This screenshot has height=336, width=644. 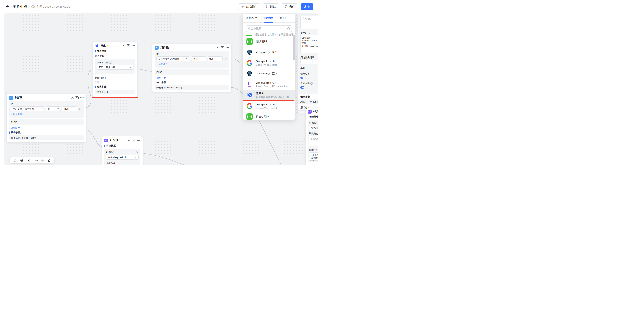 I want to click on back-icon, so click(x=8, y=6).